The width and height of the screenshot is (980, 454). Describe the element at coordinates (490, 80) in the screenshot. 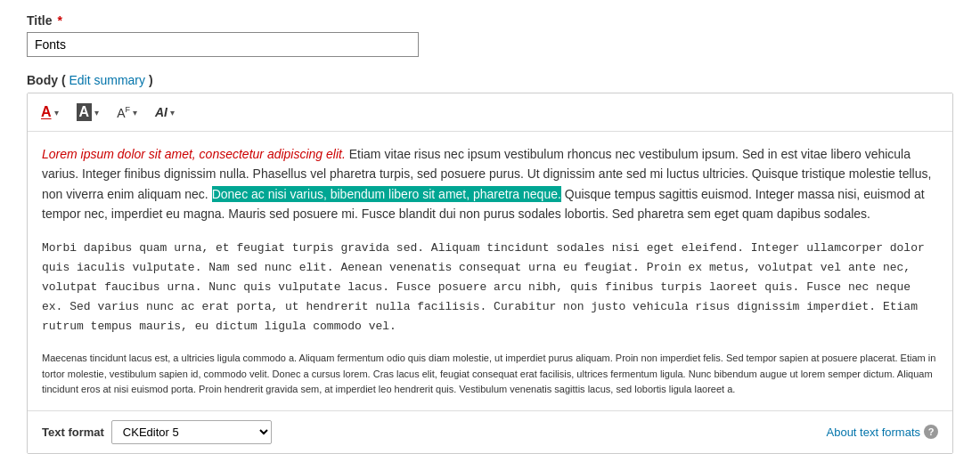

I see `body-label: Body ( Edit summary )` at that location.